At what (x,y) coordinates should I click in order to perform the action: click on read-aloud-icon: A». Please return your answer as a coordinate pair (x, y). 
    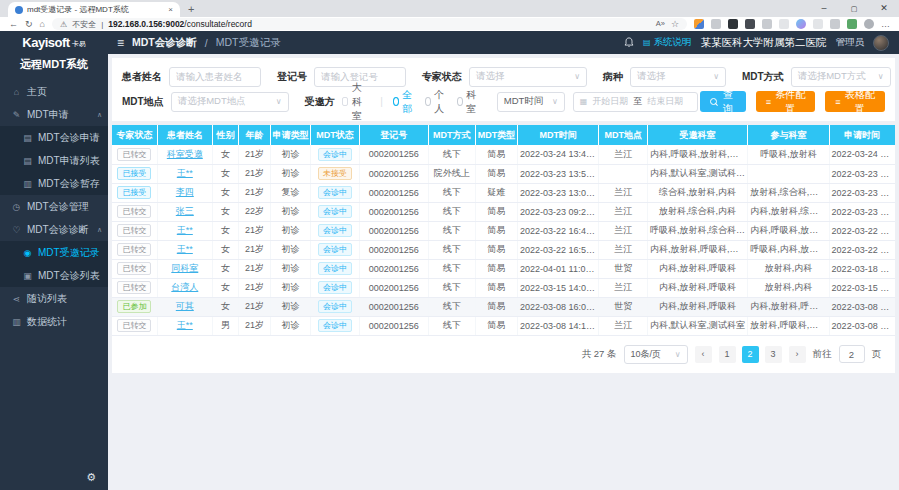
    Looking at the image, I should click on (660, 24).